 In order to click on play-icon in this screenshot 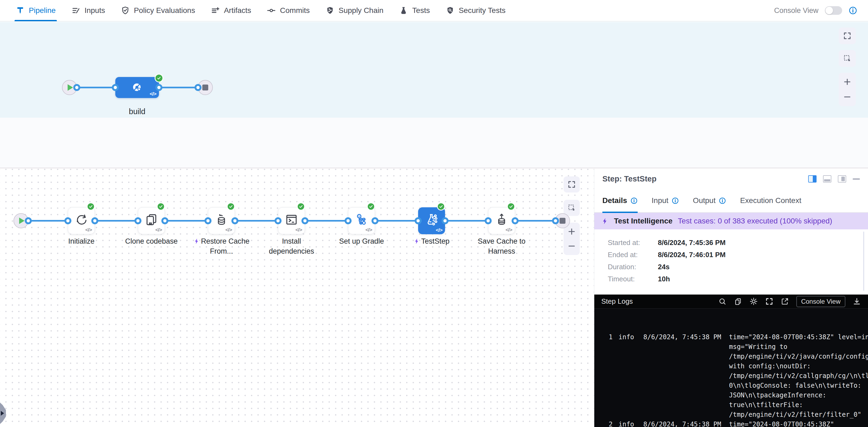, I will do `click(22, 221)`.